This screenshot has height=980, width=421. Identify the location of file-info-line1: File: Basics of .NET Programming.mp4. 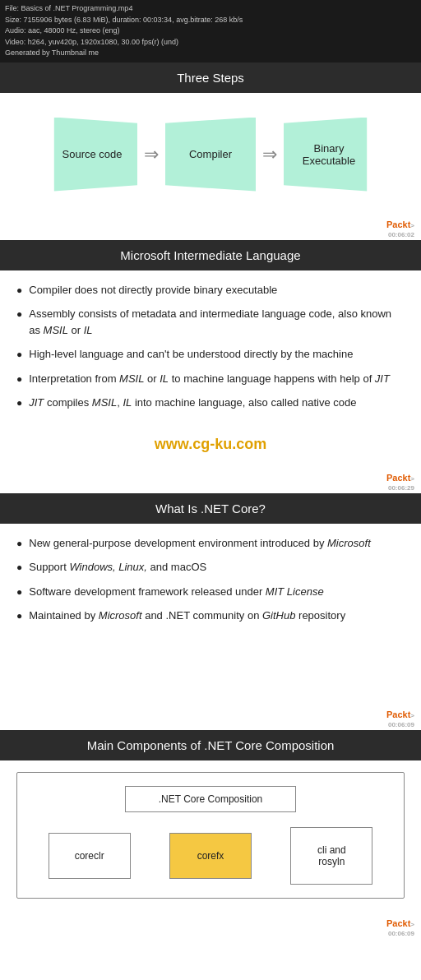
(210, 9).